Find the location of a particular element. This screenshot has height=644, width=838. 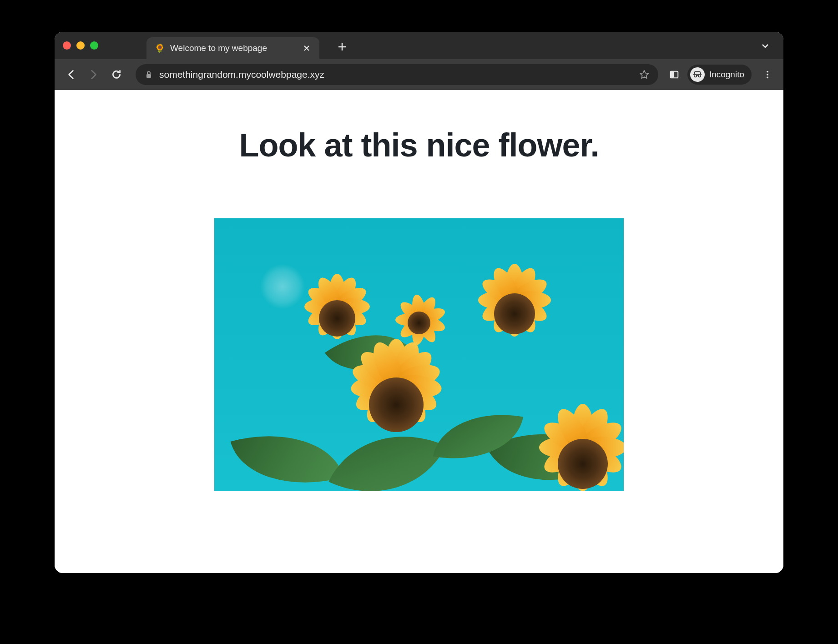

reload-button is located at coordinates (116, 75).